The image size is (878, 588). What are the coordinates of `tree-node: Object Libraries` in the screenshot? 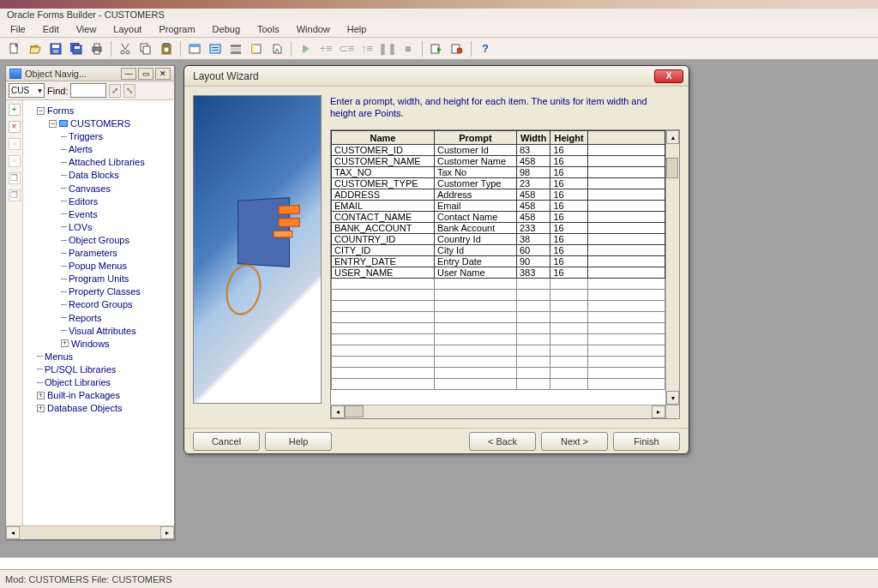 It's located at (77, 382).